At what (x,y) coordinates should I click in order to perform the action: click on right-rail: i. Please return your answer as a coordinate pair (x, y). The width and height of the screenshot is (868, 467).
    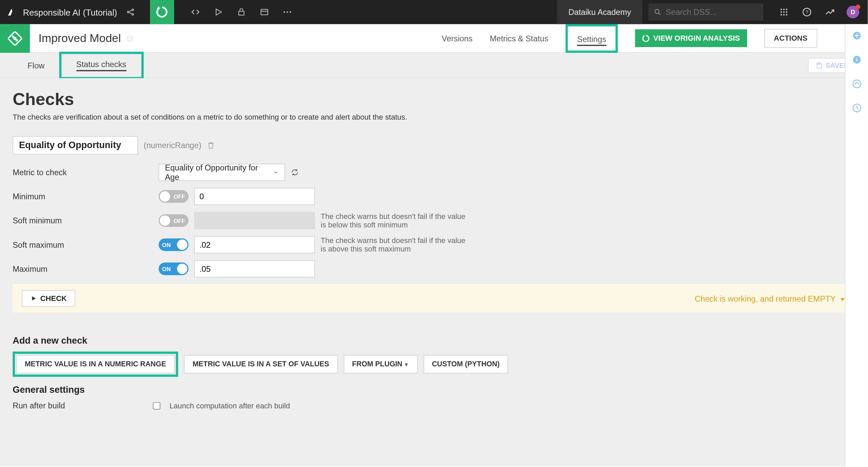
    Looking at the image, I should click on (856, 245).